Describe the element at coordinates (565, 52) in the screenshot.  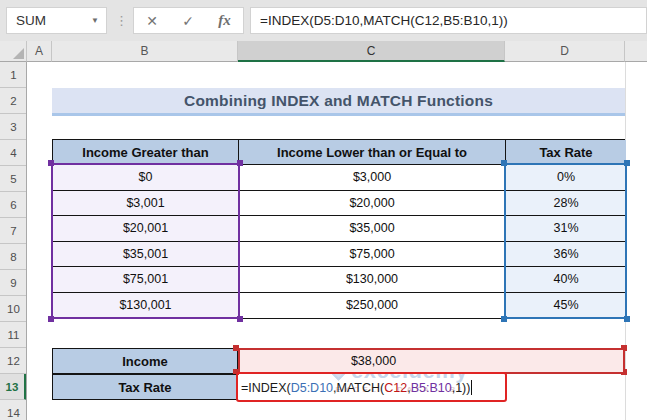
I see `column-header-d: D` at that location.